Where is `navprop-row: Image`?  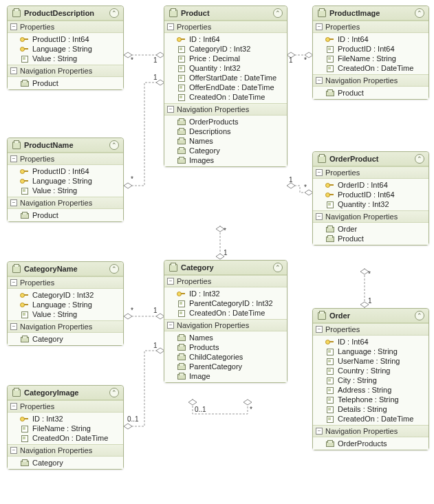 navprop-row: Image is located at coordinates (226, 376).